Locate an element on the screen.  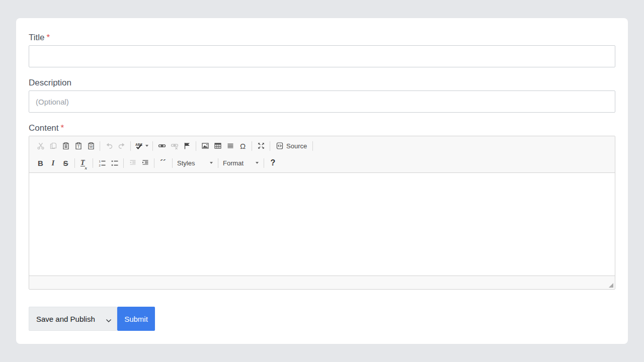
svg-text: 1 is located at coordinates (100, 161).